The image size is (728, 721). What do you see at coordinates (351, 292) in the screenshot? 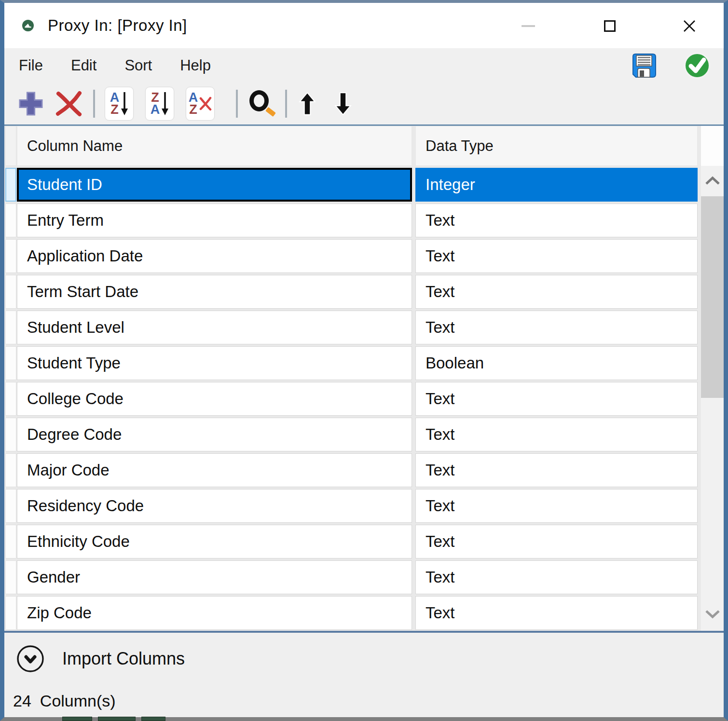
I see `table-row: Term Start Date Text` at bounding box center [351, 292].